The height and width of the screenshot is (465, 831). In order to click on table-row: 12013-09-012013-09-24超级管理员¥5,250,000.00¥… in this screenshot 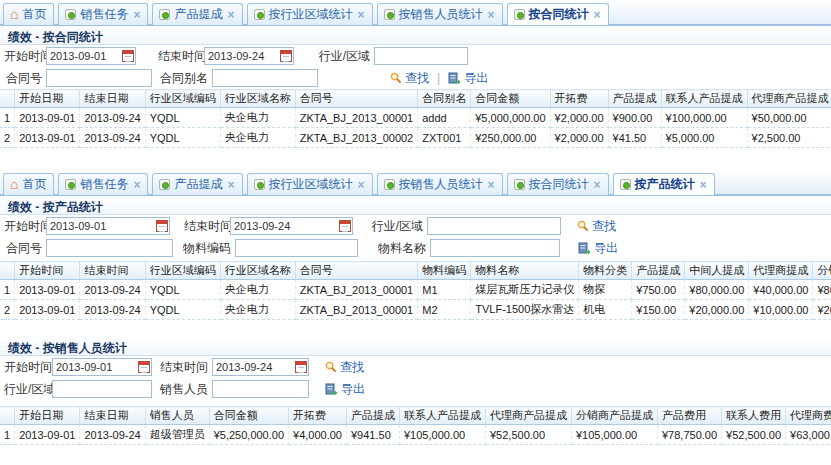, I will do `click(416, 435)`.